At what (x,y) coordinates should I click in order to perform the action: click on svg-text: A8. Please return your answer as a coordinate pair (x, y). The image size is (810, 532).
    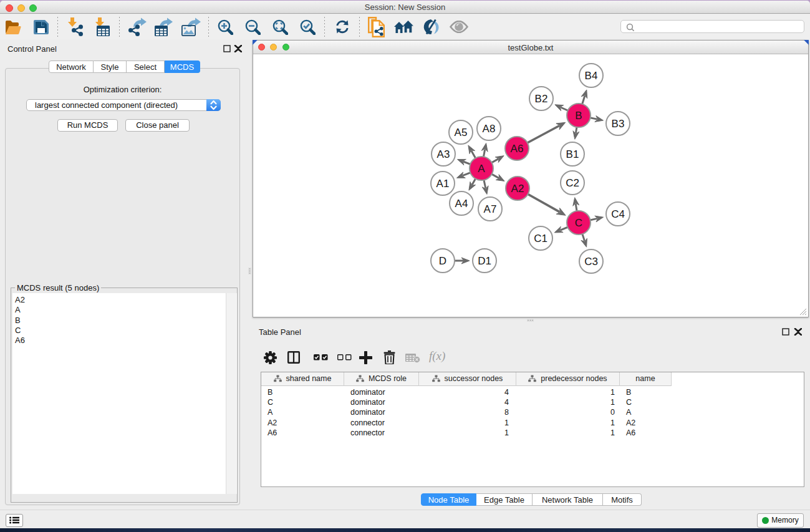
    Looking at the image, I should click on (489, 128).